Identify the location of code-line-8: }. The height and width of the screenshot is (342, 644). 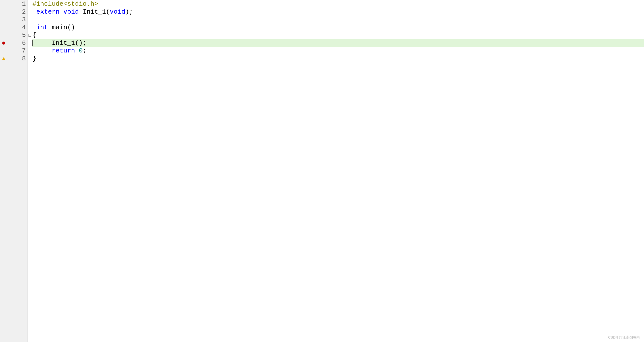
(338, 59).